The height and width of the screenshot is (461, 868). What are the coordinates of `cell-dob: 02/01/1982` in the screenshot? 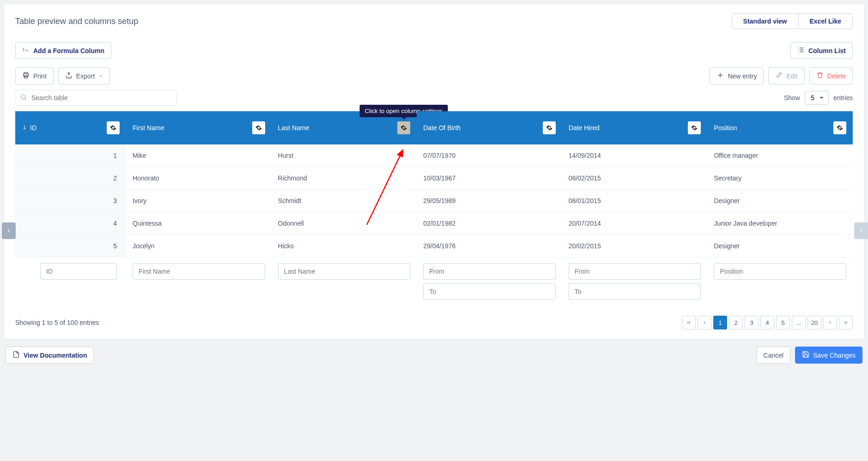 It's located at (490, 223).